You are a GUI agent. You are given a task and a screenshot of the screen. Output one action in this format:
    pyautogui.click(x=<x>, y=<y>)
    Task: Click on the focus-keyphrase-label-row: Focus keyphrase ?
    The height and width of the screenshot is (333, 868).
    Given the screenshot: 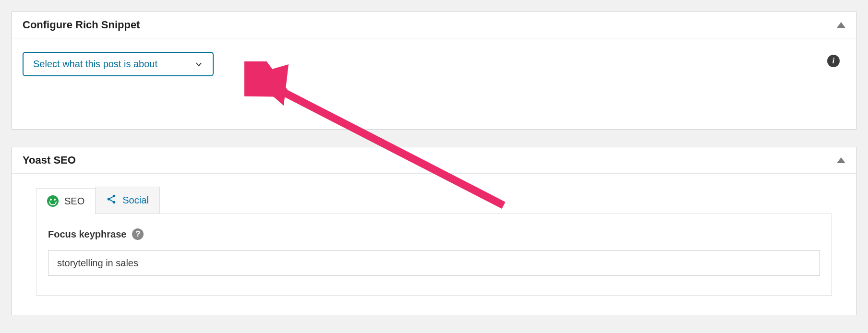 What is the action you would take?
    pyautogui.click(x=434, y=234)
    